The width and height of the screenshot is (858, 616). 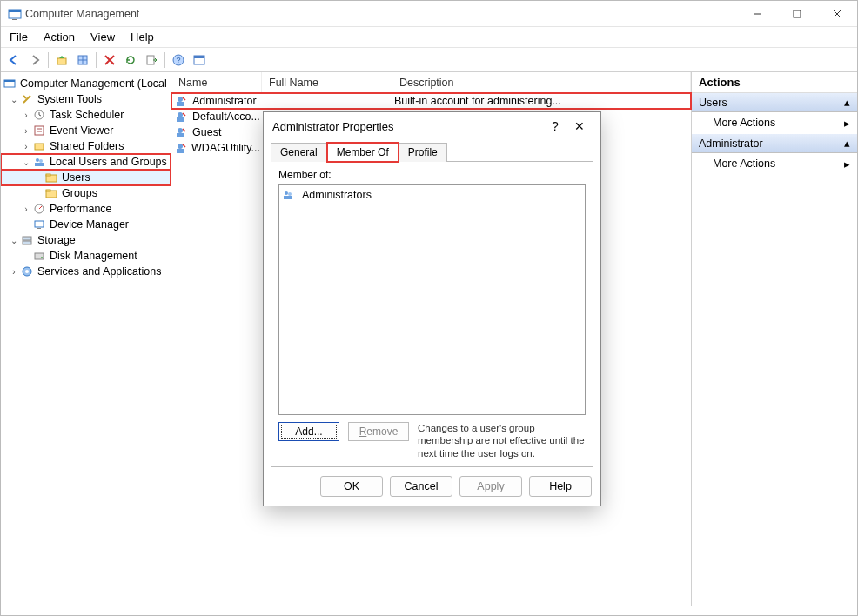 I want to click on computer-icon, so click(x=10, y=84).